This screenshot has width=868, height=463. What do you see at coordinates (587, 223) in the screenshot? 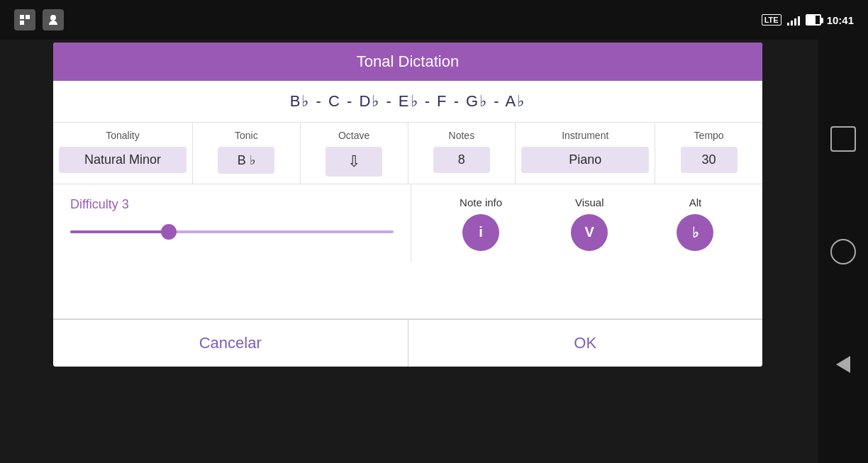
I see `controls-section: Note info i Visual V Alt ♭` at bounding box center [587, 223].